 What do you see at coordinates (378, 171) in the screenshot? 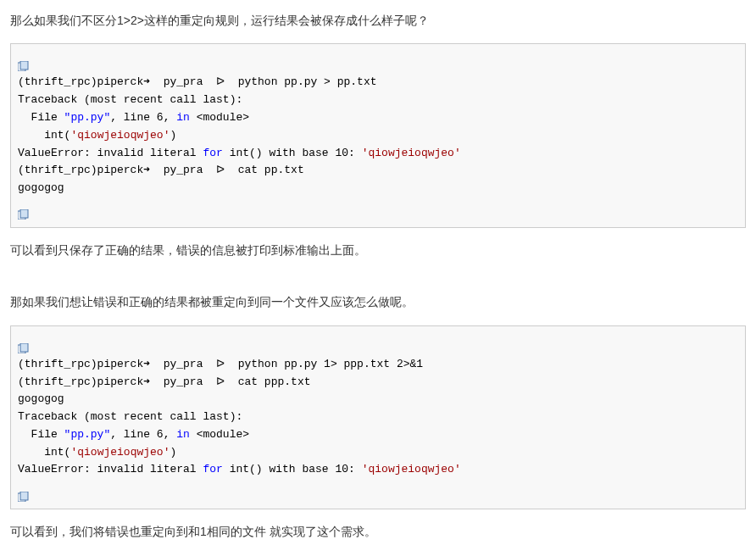
I see `code-line: (thrift_rpc)piperck➜ py_pra ᐅ cat pp.txt` at bounding box center [378, 171].